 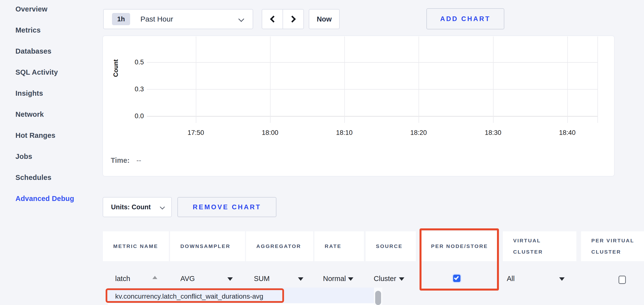 What do you see at coordinates (293, 19) in the screenshot?
I see `next-time-button` at bounding box center [293, 19].